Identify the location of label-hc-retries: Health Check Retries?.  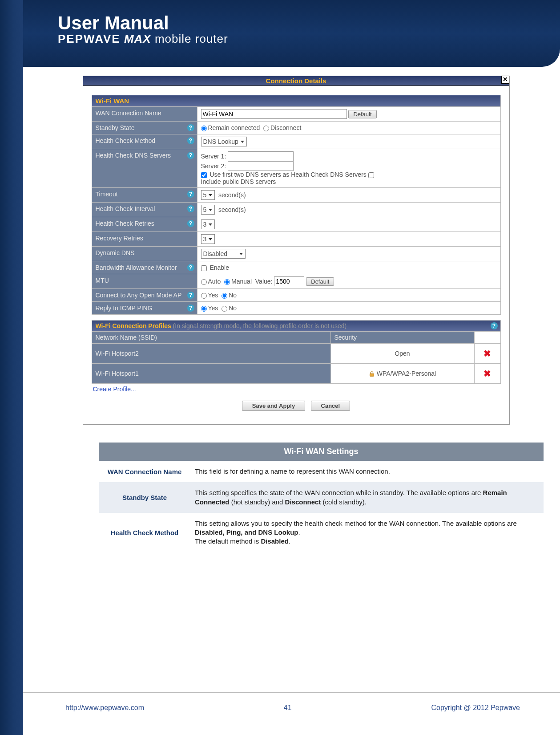
(144, 224).